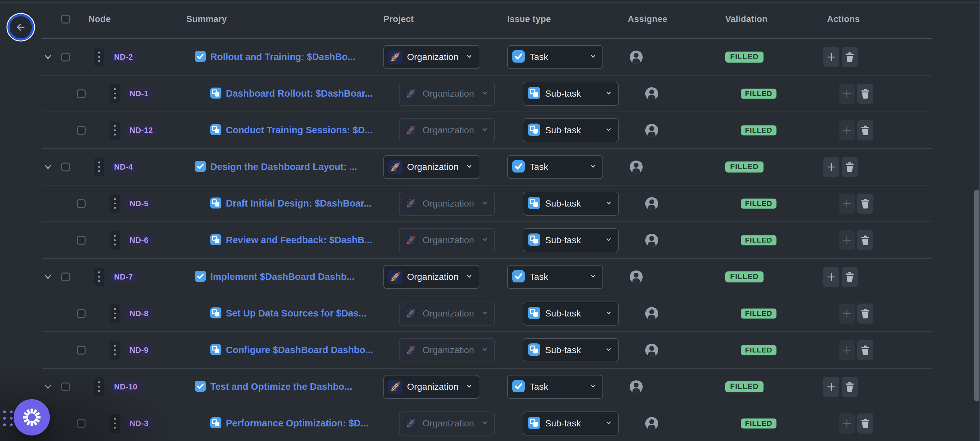  Describe the element at coordinates (284, 167) in the screenshot. I see `summary-link: Design the Dashboard Layout: ...` at that location.